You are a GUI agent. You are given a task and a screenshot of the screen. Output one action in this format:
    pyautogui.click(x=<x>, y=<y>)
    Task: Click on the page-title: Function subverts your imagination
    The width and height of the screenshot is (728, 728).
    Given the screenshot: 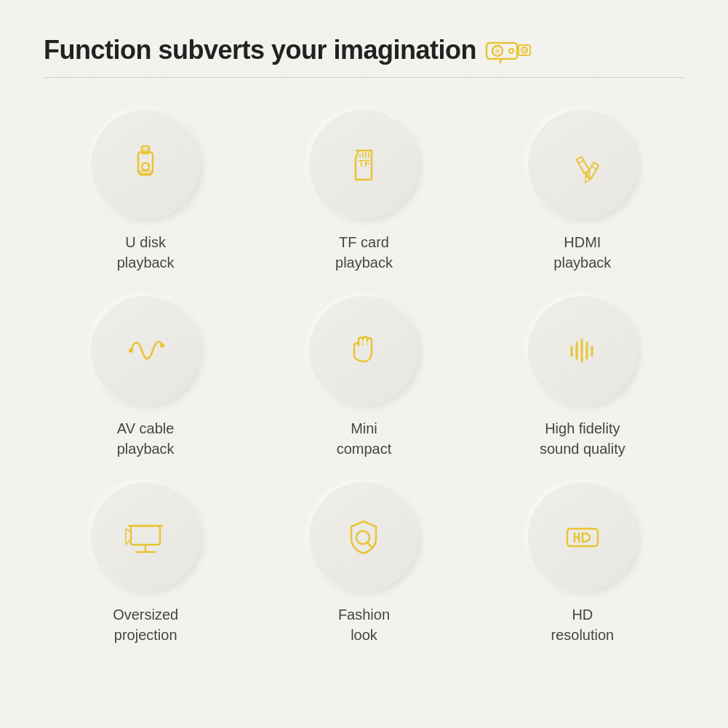 What is the action you would take?
    pyautogui.click(x=260, y=50)
    